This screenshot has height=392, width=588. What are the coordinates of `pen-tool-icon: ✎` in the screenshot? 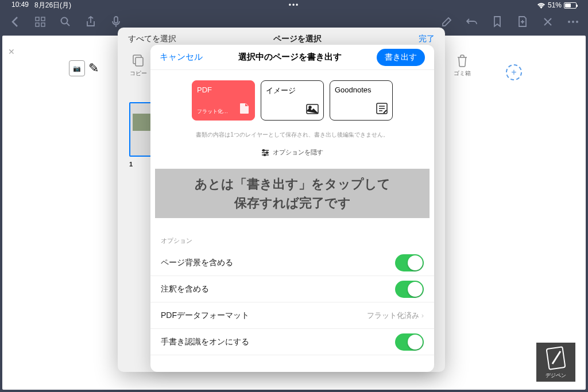 It's located at (94, 68).